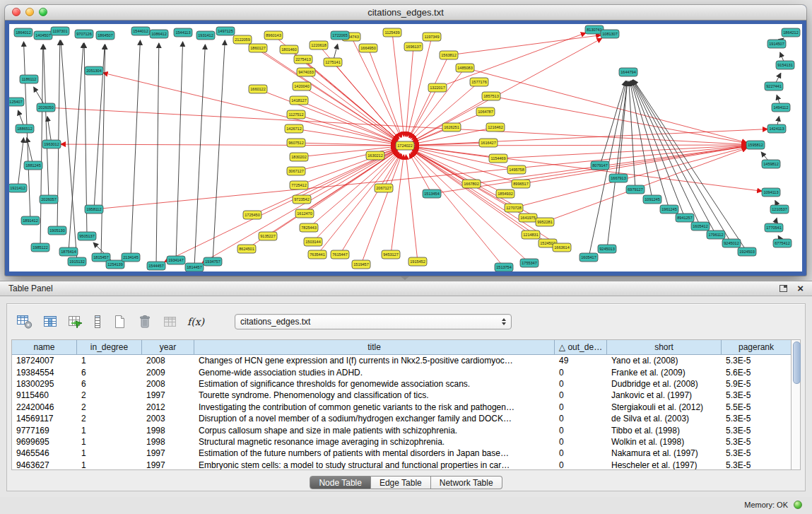 The image size is (812, 514). What do you see at coordinates (247, 249) in the screenshot?
I see `network-node: 8624501` at bounding box center [247, 249].